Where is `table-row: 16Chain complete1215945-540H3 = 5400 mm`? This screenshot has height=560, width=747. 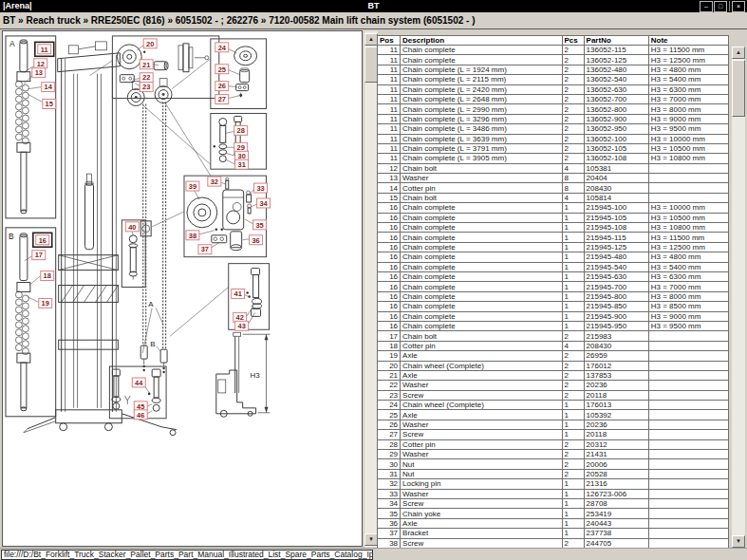
table-row: 16Chain complete1215945-540H3 = 5400 mm is located at coordinates (553, 267).